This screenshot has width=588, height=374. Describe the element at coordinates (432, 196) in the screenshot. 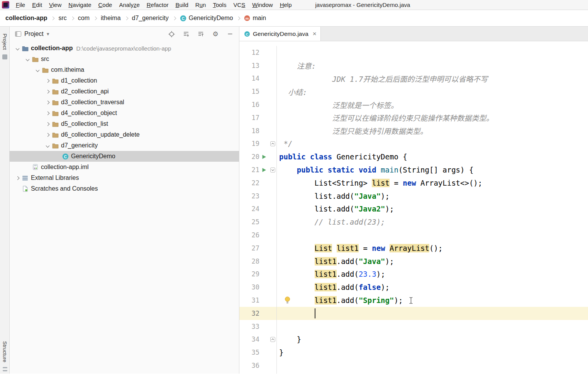

I see `code-text: list.add("Java");` at that location.